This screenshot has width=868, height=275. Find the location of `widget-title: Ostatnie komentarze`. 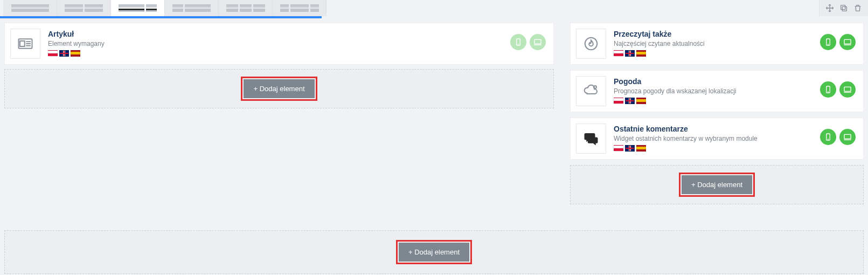

widget-title: Ostatnie komentarze is located at coordinates (713, 129).